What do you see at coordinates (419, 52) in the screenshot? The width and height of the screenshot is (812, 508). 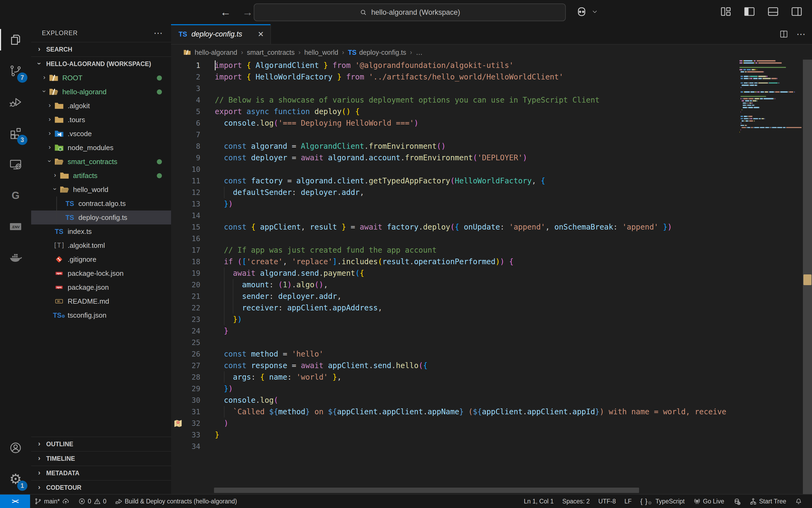 I see `breadcrumb-item-symbols: …` at bounding box center [419, 52].